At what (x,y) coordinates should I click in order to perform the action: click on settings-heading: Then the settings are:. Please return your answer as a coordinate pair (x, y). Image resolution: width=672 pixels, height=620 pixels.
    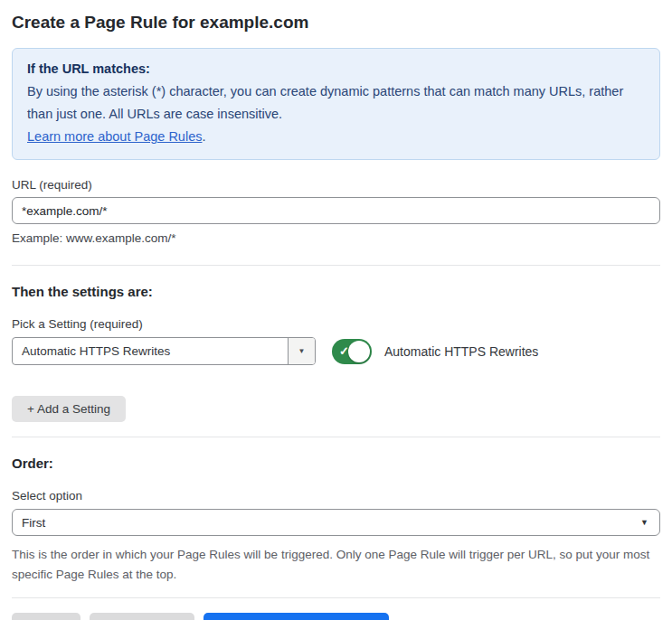
    Looking at the image, I should click on (336, 291).